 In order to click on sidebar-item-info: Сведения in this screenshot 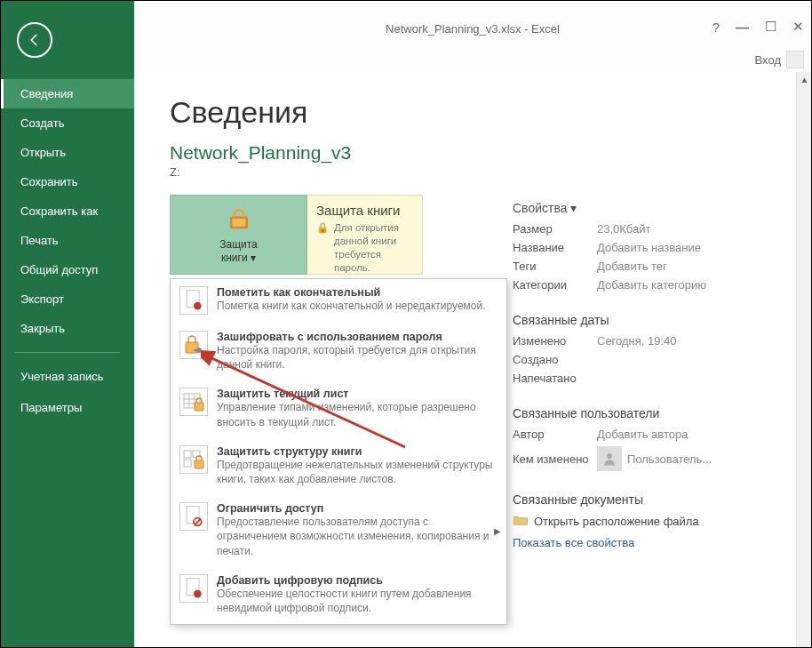, I will do `click(68, 94)`.